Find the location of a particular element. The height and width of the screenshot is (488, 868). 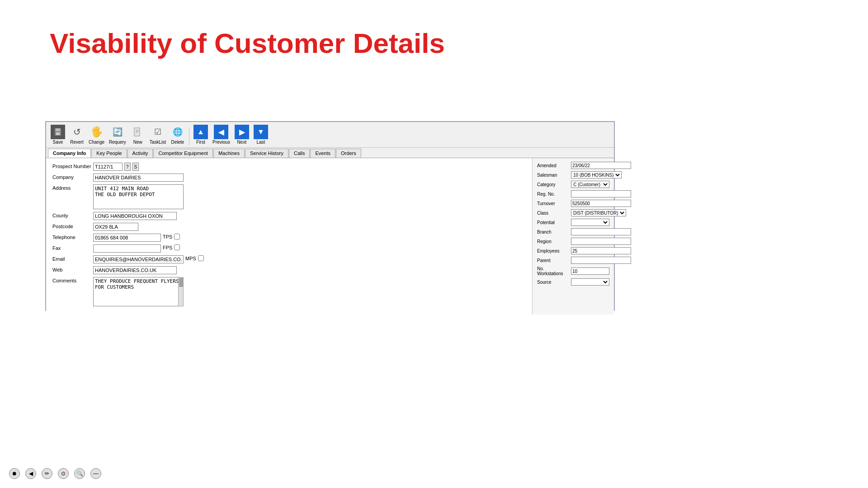

prospect-number-input is located at coordinates (108, 167).